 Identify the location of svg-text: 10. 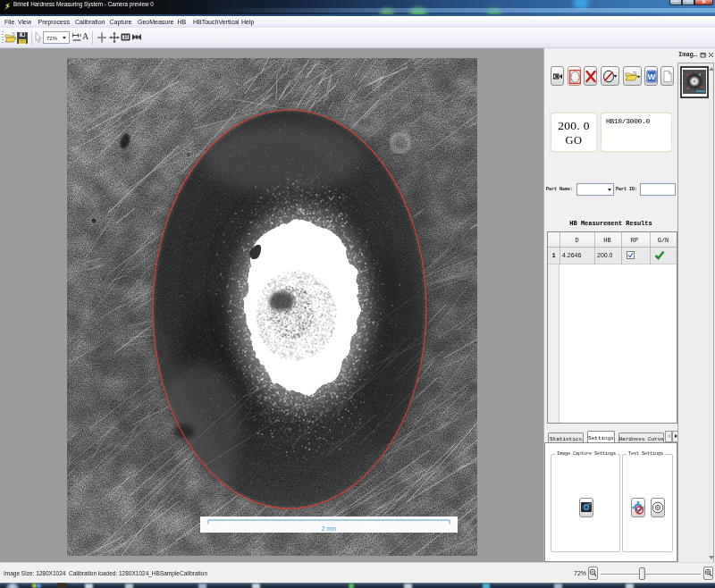
(126, 38).